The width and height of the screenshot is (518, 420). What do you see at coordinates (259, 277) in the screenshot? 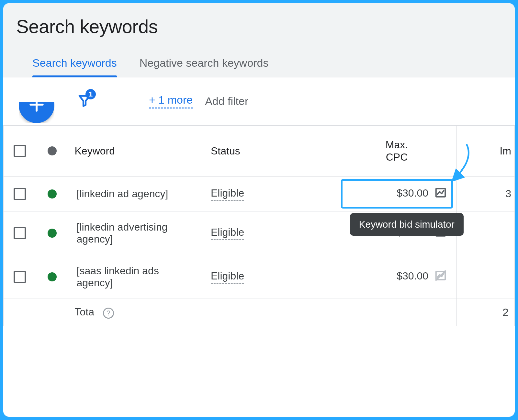
I see `table-row: [saas linkedin ads agency] Eligible $30.…` at bounding box center [259, 277].